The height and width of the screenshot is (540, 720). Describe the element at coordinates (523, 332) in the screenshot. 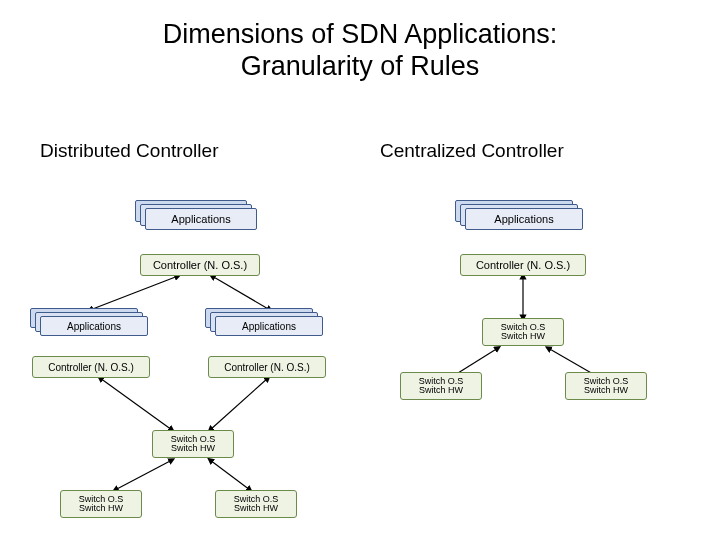

I see `cent-switch-top: Switch O.S Switch HW` at that location.